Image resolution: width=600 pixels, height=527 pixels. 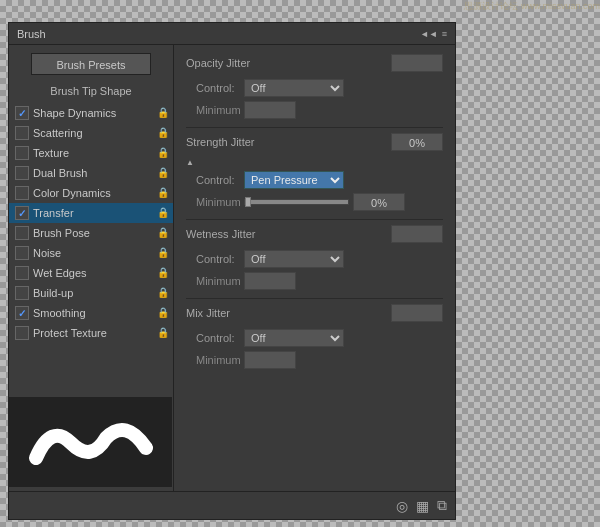 I want to click on sidebar-item-smoothing: Smoothing 🔒, so click(x=91, y=313).